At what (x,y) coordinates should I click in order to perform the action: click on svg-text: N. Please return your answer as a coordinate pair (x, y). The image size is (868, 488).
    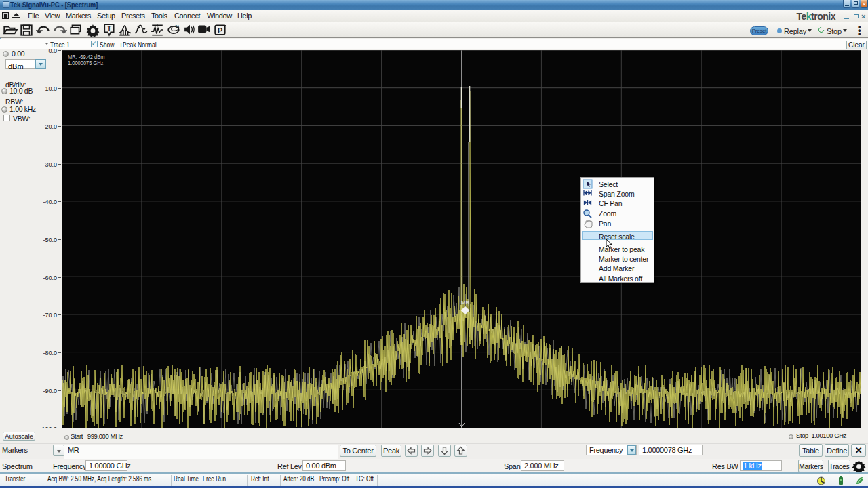
    Looking at the image, I should click on (178, 27).